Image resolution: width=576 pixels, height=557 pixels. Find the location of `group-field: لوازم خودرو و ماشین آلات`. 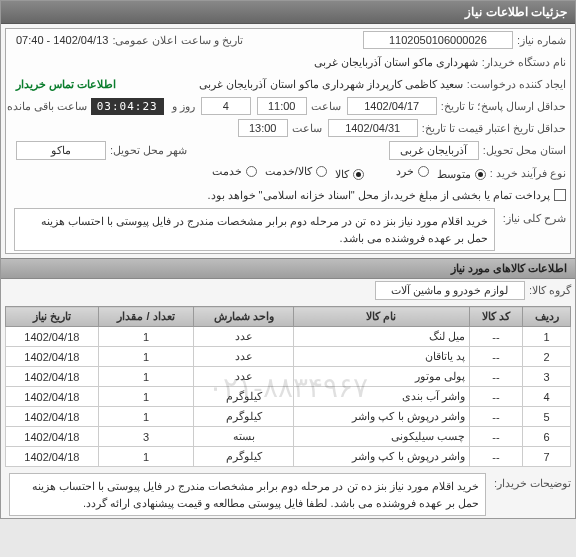

group-field: لوازم خودرو و ماشین آلات is located at coordinates (450, 290).